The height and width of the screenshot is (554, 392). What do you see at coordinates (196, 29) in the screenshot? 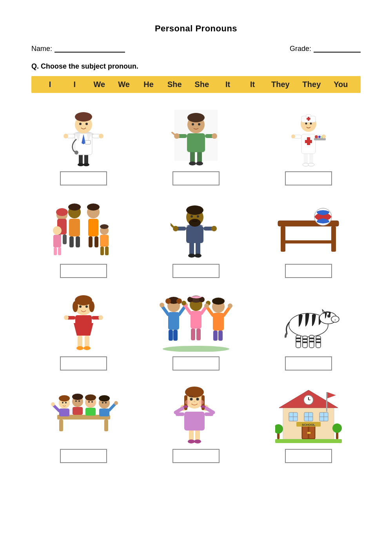
I see `page-title: Personal Pronouns` at bounding box center [196, 29].